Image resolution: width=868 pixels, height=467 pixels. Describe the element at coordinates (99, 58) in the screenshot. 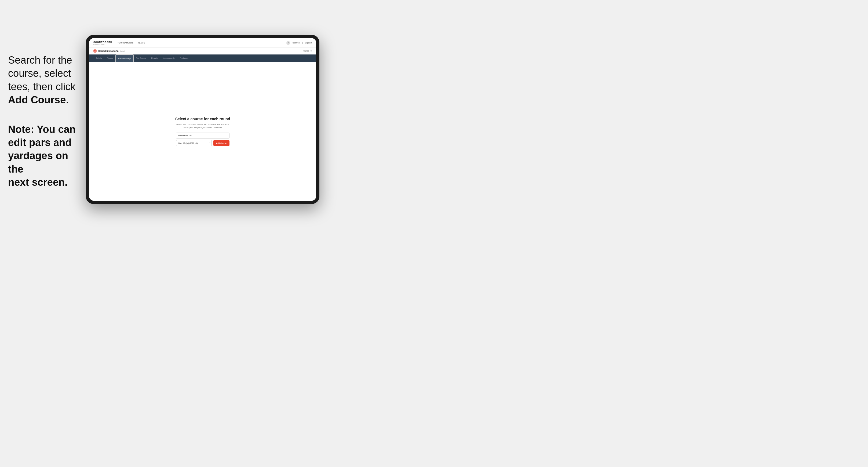

I see `tab-details: Details` at that location.